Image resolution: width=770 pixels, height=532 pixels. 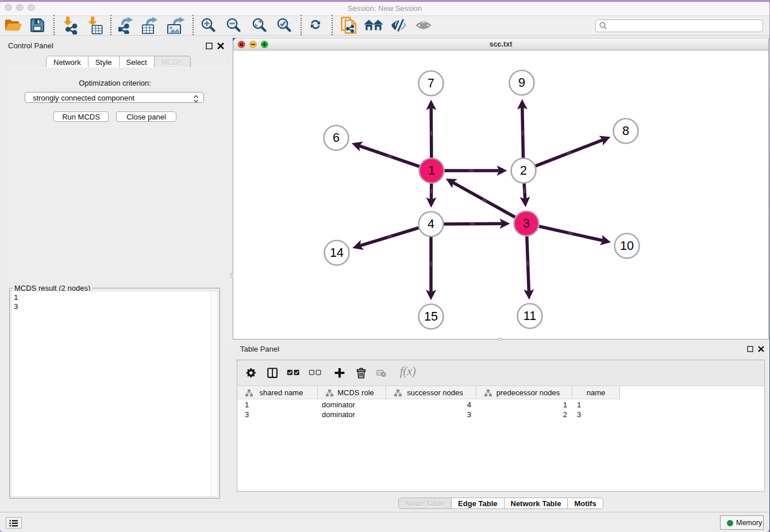 What do you see at coordinates (626, 131) in the screenshot?
I see `svg-text: 8` at bounding box center [626, 131].